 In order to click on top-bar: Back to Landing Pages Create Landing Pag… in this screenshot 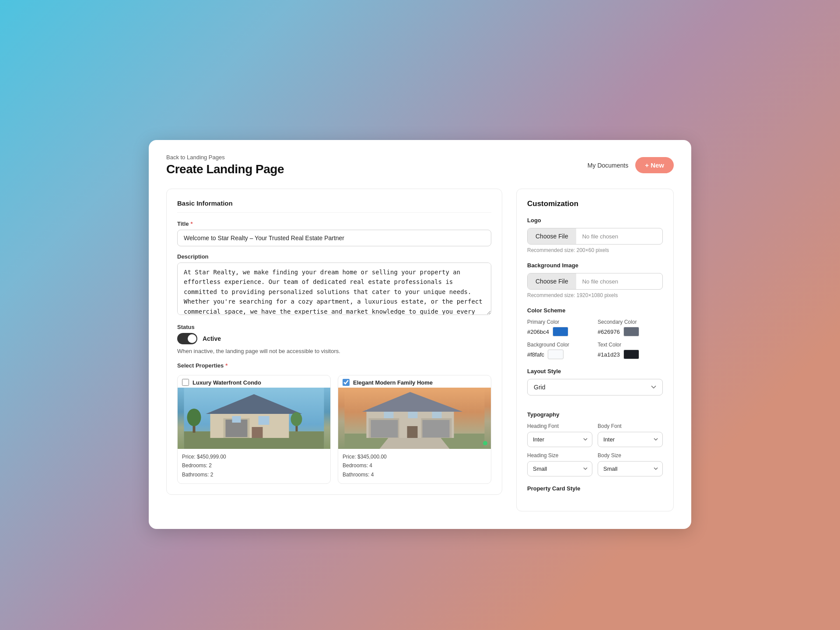, I will do `click(420, 165)`.